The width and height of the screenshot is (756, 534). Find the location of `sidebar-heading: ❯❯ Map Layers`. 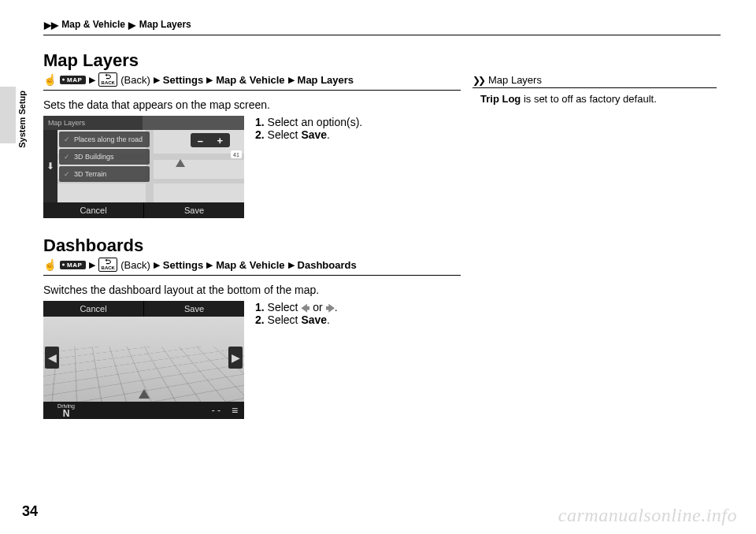

sidebar-heading: ❯❯ Map Layers is located at coordinates (595, 80).